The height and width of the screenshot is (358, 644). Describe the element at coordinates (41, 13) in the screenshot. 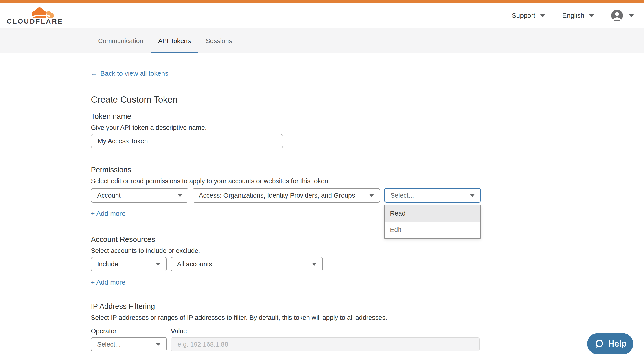

I see `cloudflare-cloud-icon` at that location.